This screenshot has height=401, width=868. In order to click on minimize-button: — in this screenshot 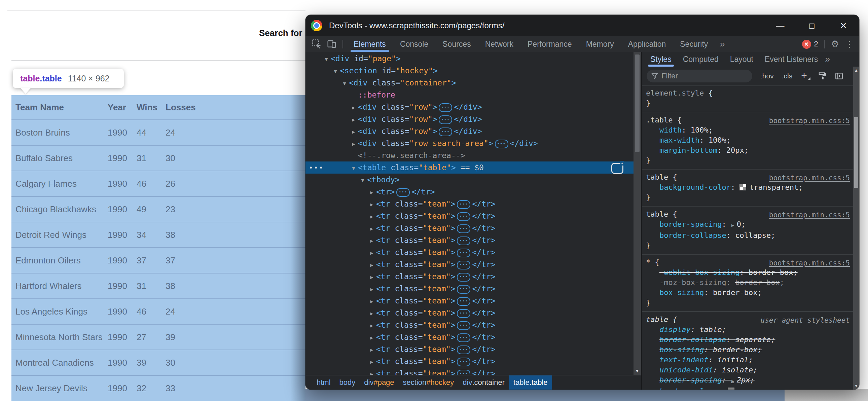, I will do `click(780, 26)`.